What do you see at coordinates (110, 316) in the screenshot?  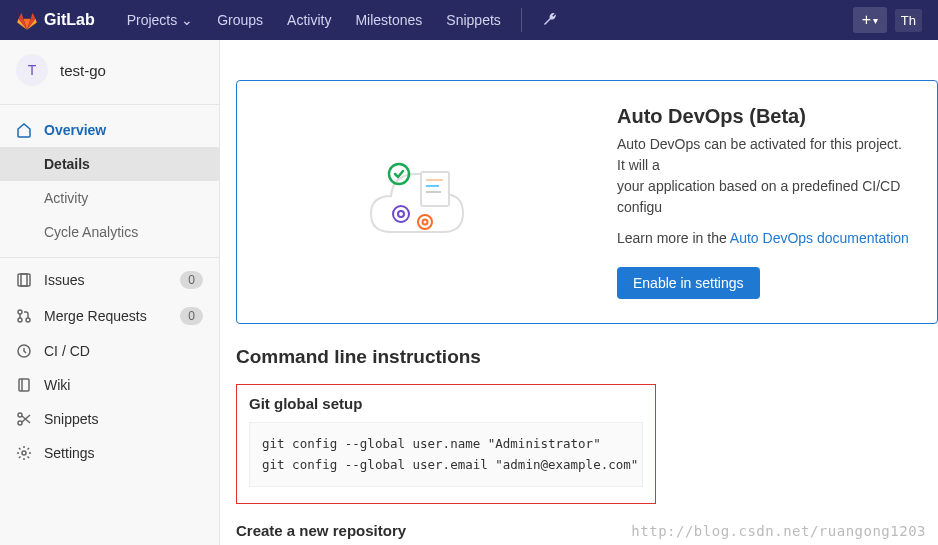 I see `sidebar-item-merge-requests: Merge Requests 0` at bounding box center [110, 316].